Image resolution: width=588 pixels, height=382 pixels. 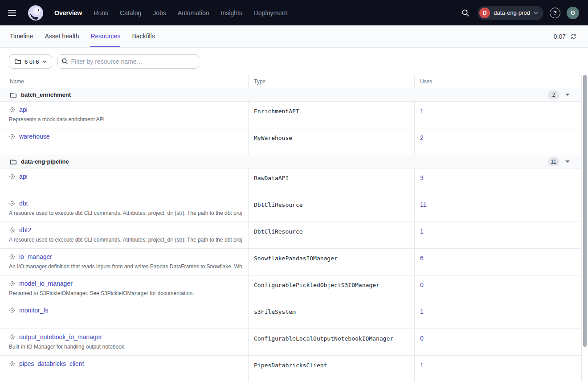 What do you see at coordinates (422, 178) in the screenshot?
I see `resource-uses-link: 3` at bounding box center [422, 178].